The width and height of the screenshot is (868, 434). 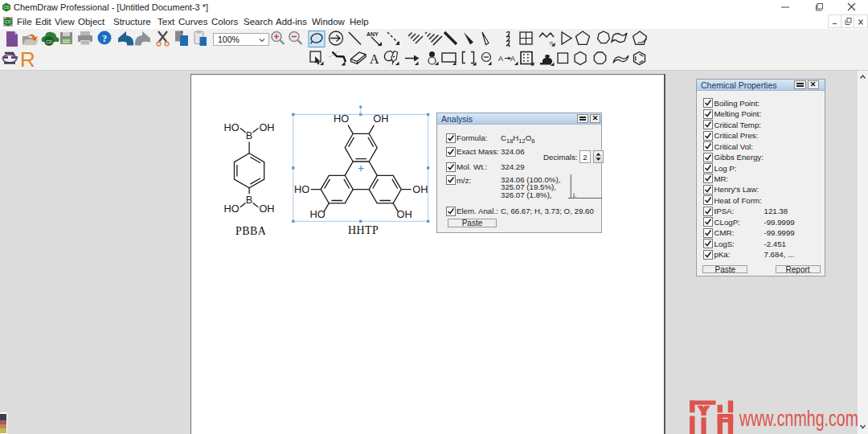 What do you see at coordinates (551, 43) in the screenshot?
I see `svg-text: n` at bounding box center [551, 43].